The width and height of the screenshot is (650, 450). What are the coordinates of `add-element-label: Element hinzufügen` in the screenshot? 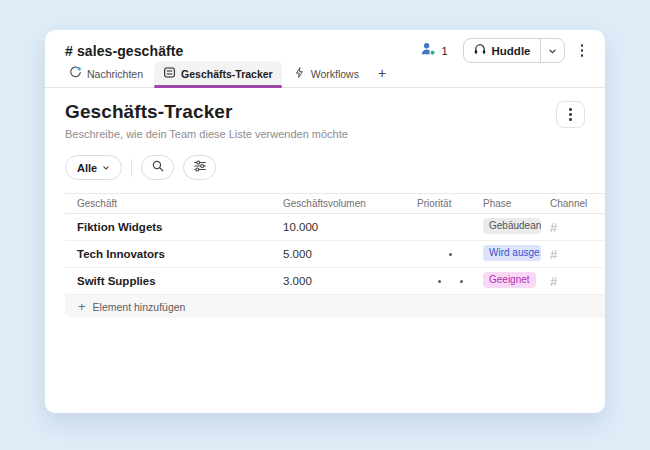 It's located at (140, 307).